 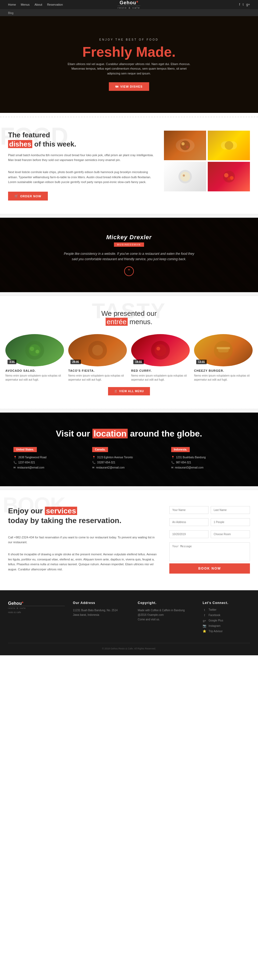 What do you see at coordinates (97, 377) in the screenshot?
I see `menu-item-2-desc: Nemo enim ipsum voluptatem quia voluptas…` at bounding box center [97, 377].